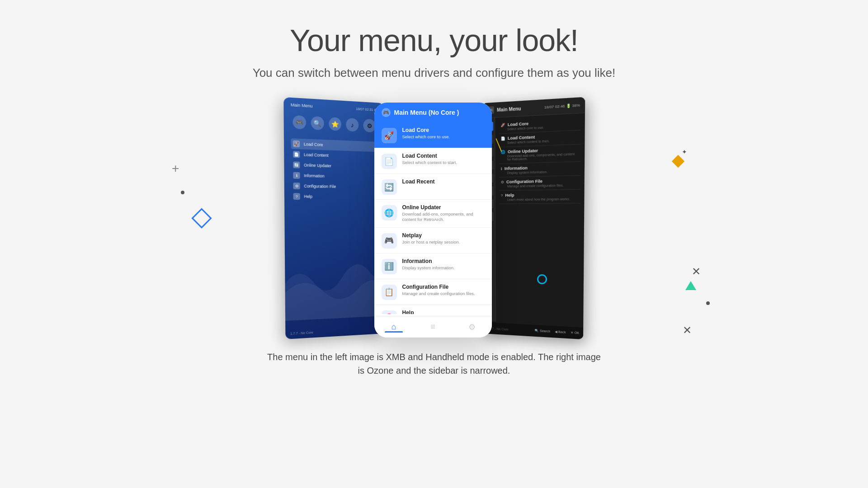 Image resolution: width=868 pixels, height=488 pixels. Describe the element at coordinates (297, 186) in the screenshot. I see `xmb-item-icon-config: ⚙` at that location.